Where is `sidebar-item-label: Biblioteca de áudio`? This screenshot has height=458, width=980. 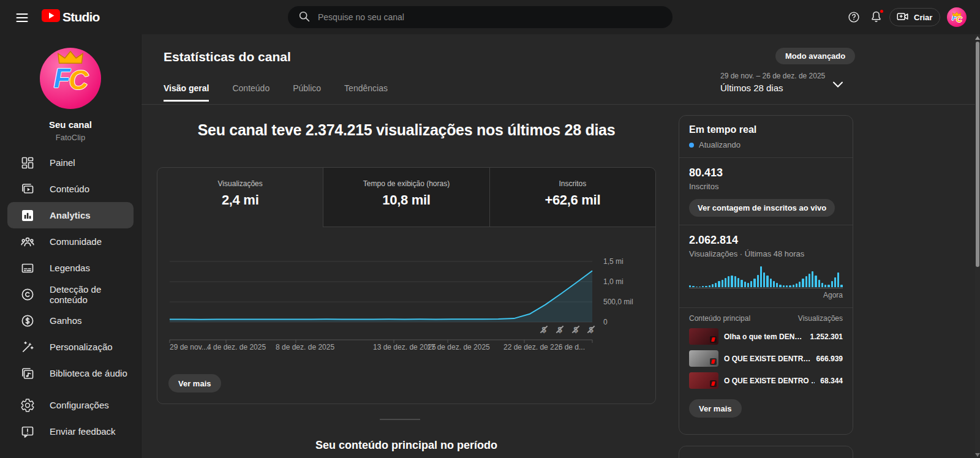
sidebar-item-label: Biblioteca de áudio is located at coordinates (88, 374).